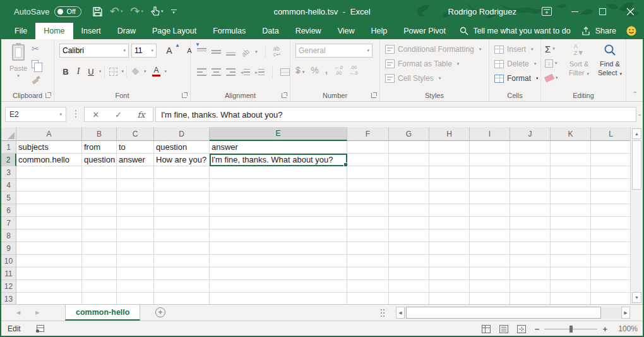  Describe the element at coordinates (571, 198) in the screenshot. I see `cell-K5` at that location.